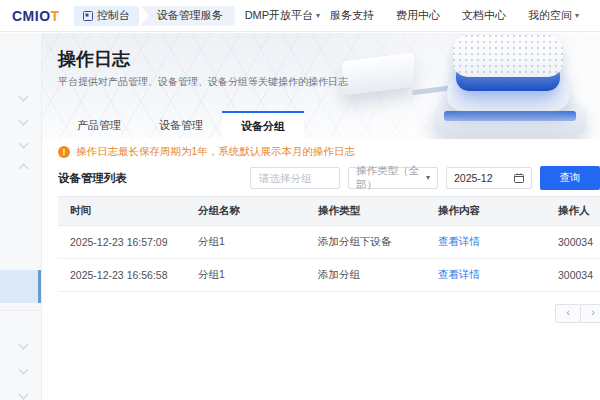  What do you see at coordinates (190, 16) in the screenshot?
I see `service-label: 设备管理服务` at bounding box center [190, 16].